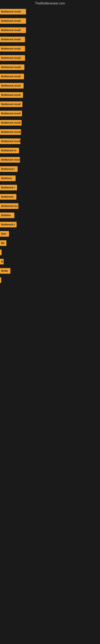 This screenshot has height=644, width=100. Describe the element at coordinates (50, 243) in the screenshot. I see `bar-row: Bo` at that location.